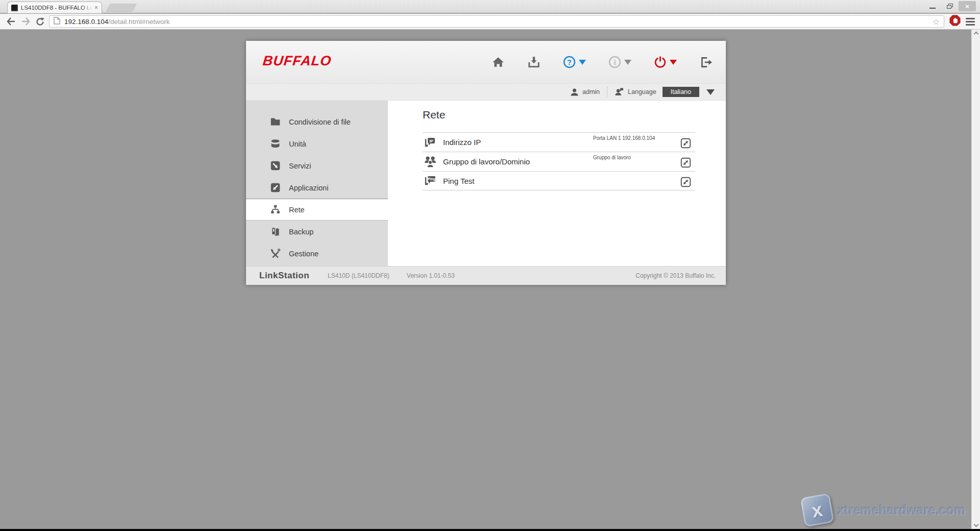 The image size is (980, 531). What do you see at coordinates (591, 92) in the screenshot?
I see `user-name: admin` at bounding box center [591, 92].